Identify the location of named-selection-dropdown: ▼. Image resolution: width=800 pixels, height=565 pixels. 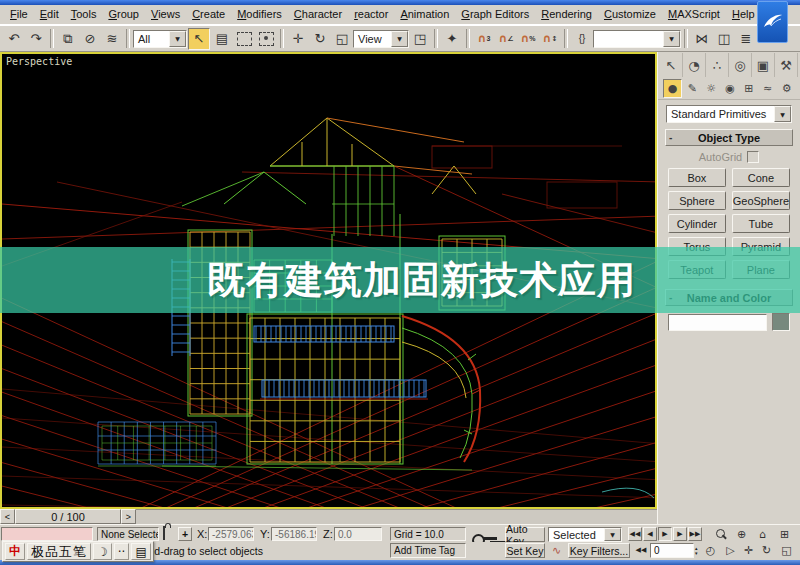
(637, 39).